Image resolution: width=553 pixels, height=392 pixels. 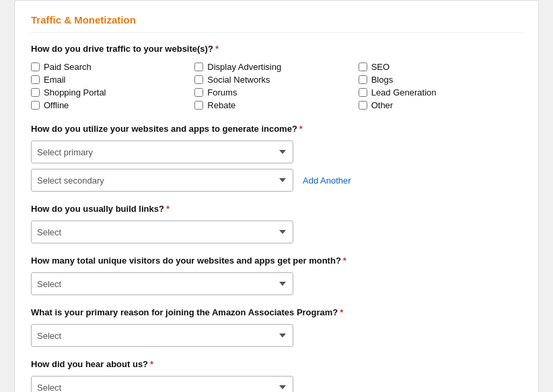 I want to click on paid-search-label: Paid Search, so click(x=67, y=67).